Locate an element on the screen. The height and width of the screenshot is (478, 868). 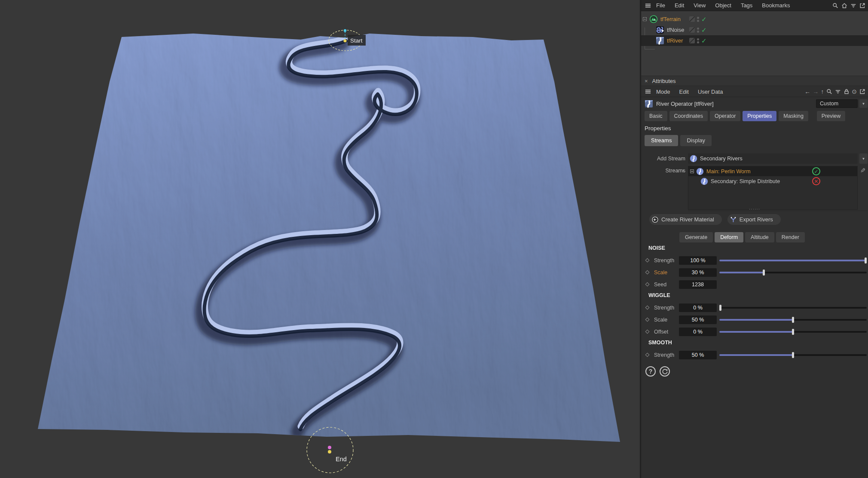
tab-preview: Preview is located at coordinates (831, 116).